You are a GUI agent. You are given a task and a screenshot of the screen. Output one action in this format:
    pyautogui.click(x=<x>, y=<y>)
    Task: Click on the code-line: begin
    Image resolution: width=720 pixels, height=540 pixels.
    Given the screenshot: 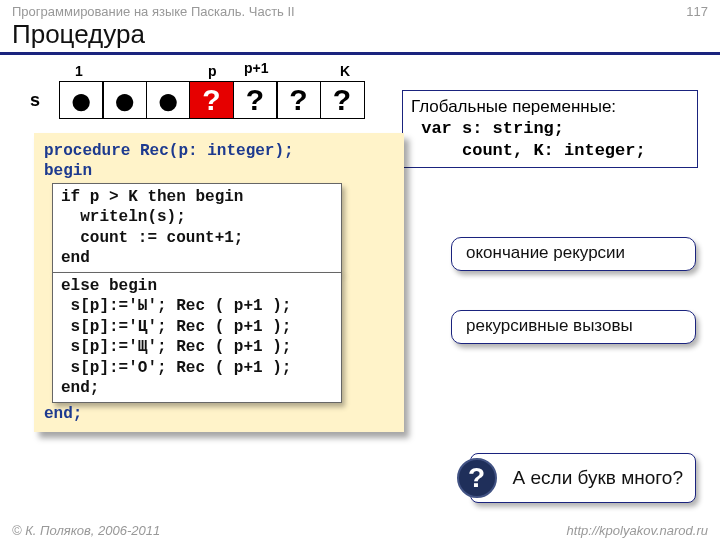 What is the action you would take?
    pyautogui.click(x=219, y=171)
    